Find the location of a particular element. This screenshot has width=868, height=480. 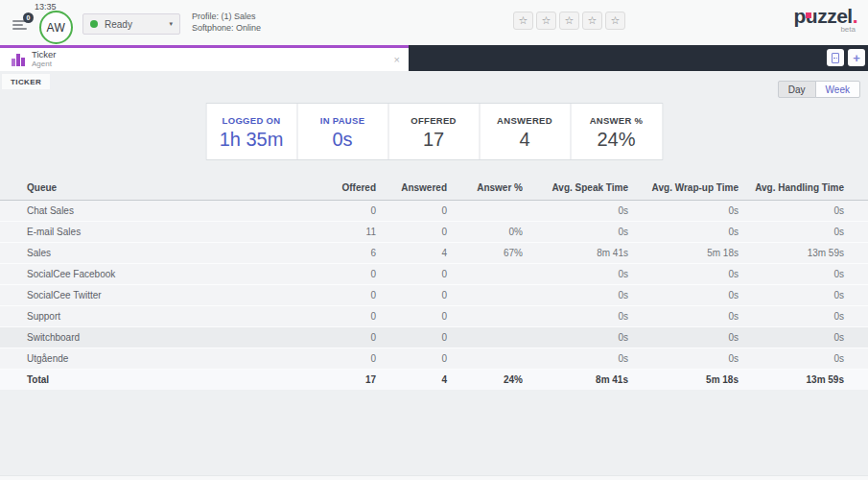

table-row: SocialCee Facebook000s0s0s is located at coordinates (434, 275).